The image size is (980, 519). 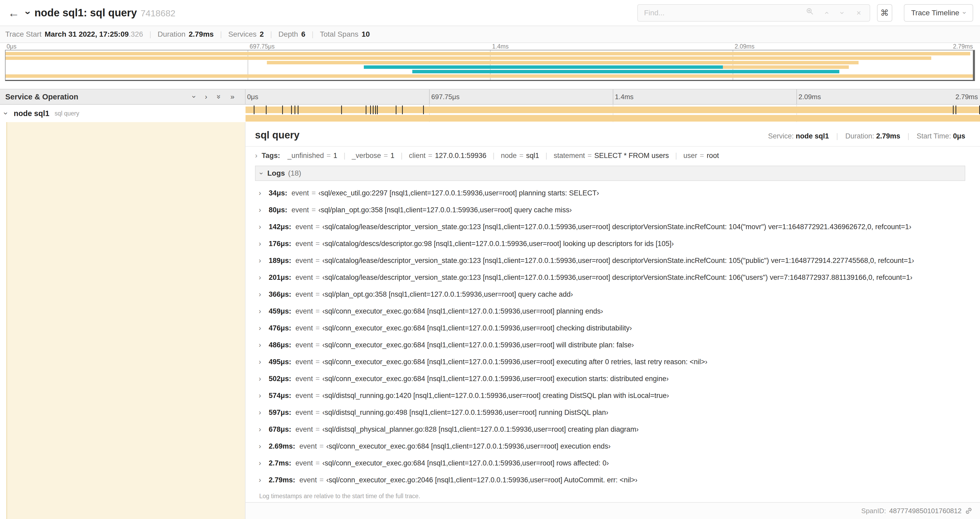 What do you see at coordinates (612, 328) in the screenshot?
I see `log-row: ›476μs:event=‹sql/conn_executor_exec.go:…` at bounding box center [612, 328].